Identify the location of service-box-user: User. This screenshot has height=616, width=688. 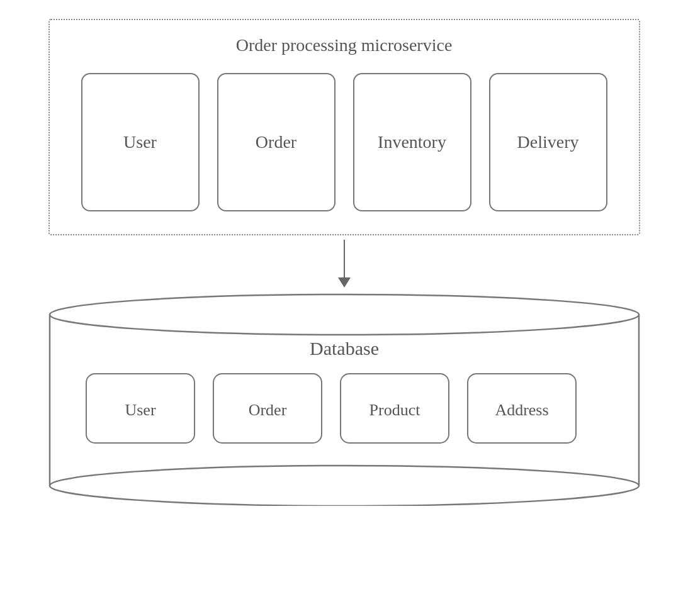
(140, 142).